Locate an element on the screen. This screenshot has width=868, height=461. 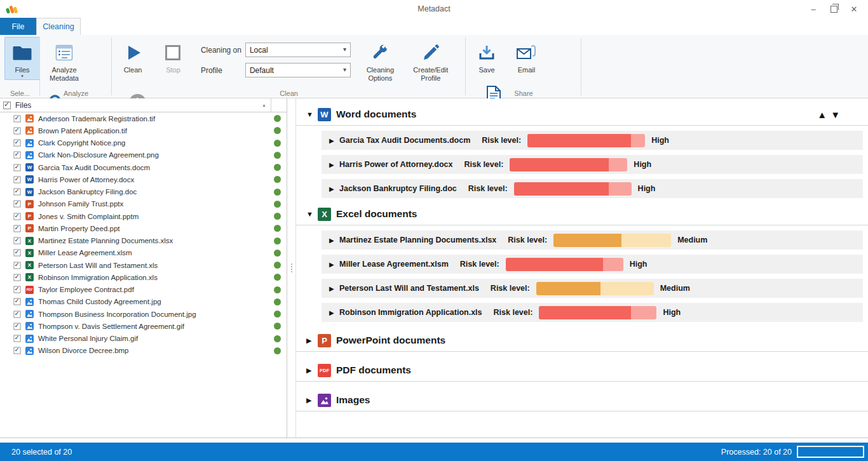
pencil-icon is located at coordinates (431, 53).